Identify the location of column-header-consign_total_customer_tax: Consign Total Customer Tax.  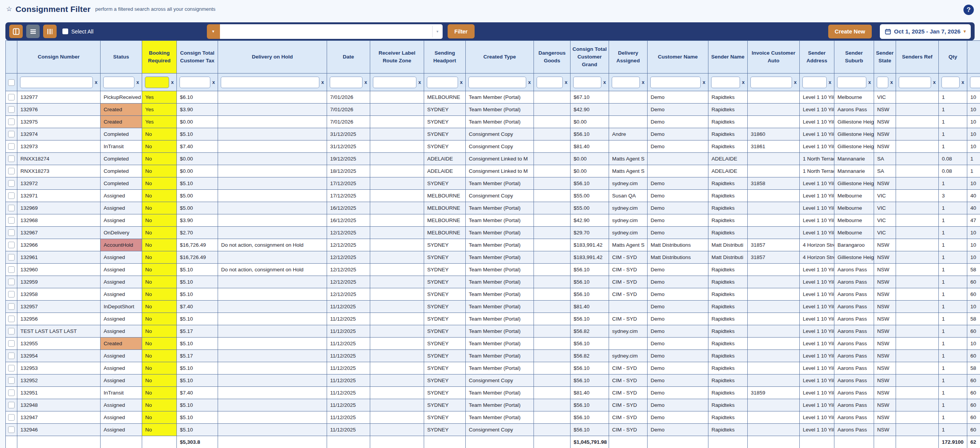
(197, 57).